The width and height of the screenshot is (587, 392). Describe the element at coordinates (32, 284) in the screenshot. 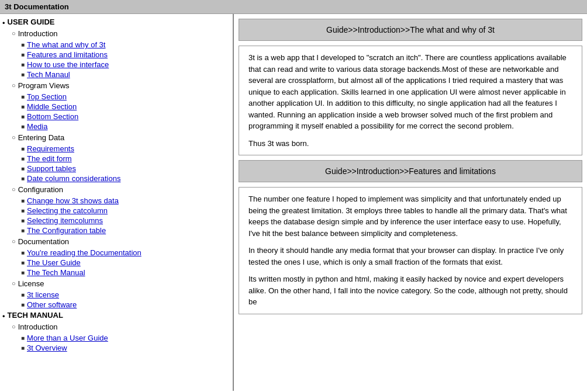

I see `sidebar-group-label-license: License` at that location.